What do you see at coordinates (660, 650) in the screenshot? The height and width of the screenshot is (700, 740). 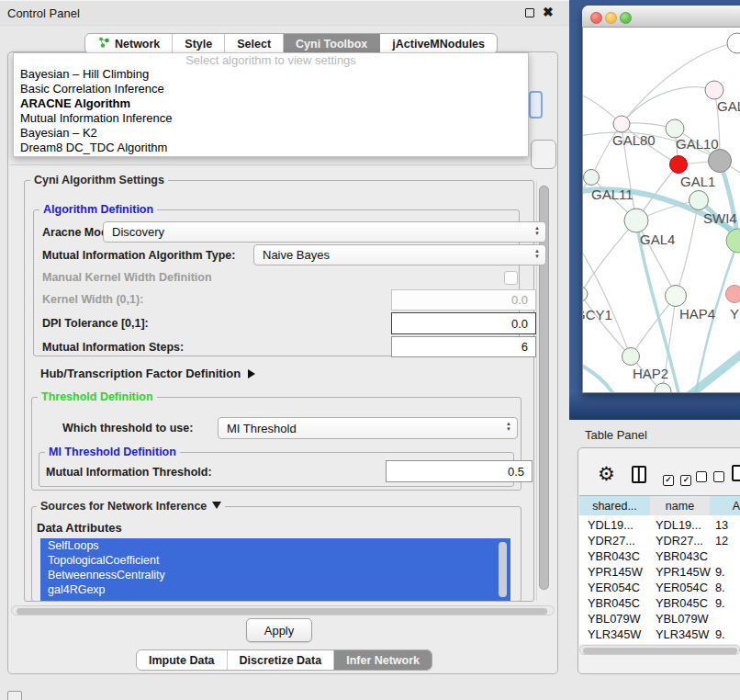 I see `table-hscrollbar-thumb` at bounding box center [660, 650].